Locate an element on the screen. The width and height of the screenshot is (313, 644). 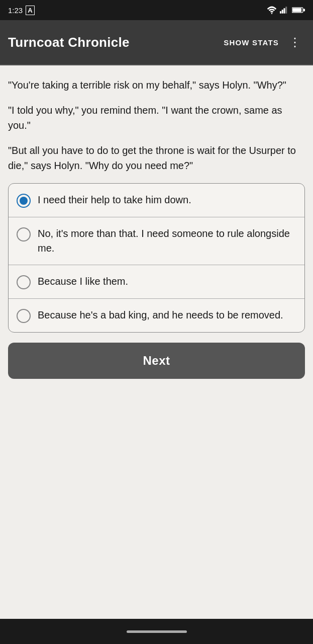
choice-item-1: I need their help to take him down. is located at coordinates (157, 200).